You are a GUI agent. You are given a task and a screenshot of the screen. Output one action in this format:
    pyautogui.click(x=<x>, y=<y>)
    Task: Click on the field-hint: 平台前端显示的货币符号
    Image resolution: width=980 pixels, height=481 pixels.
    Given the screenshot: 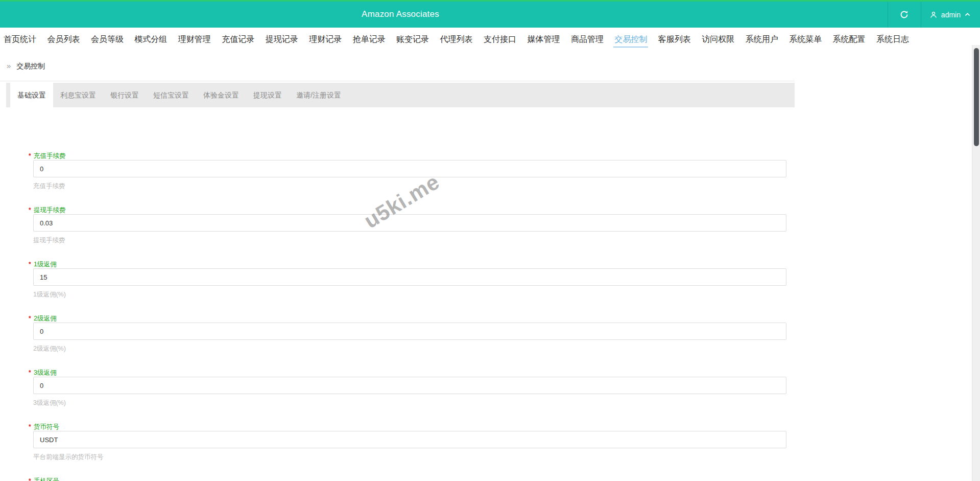 What is the action you would take?
    pyautogui.click(x=414, y=457)
    